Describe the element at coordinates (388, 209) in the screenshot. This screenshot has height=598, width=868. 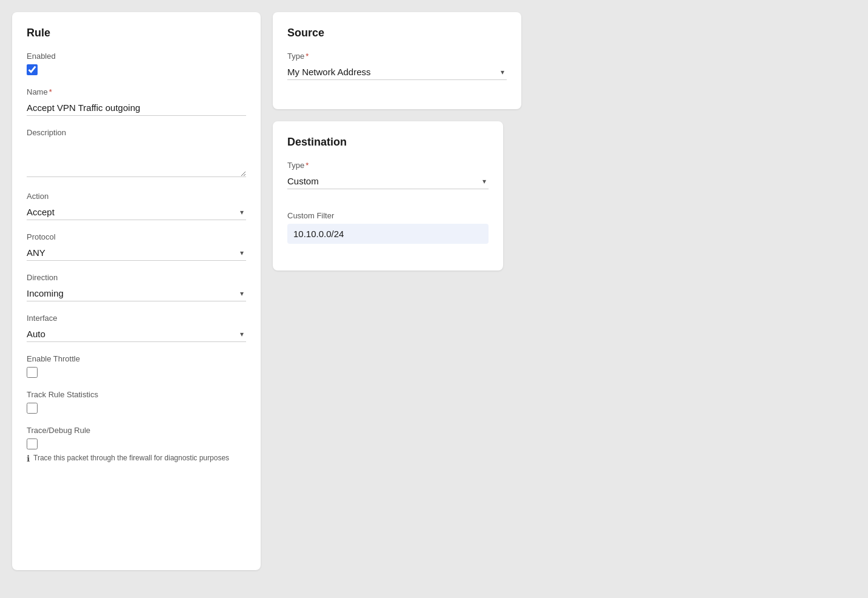
I see `destination-section: Type* Custom My Network Address Any ▾ Cu…` at that location.